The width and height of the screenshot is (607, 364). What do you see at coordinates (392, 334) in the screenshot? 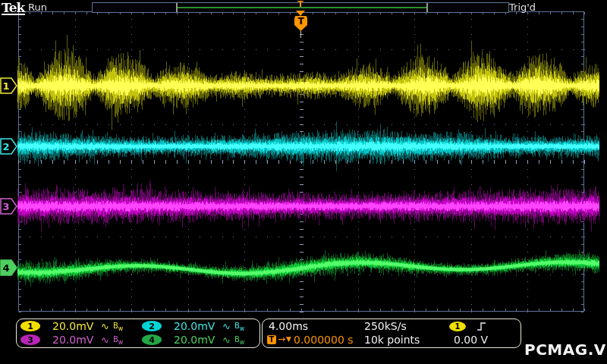
I see `horizontal-trigger-readout-box: 4.00ms 250kS/s 1 T → ▼ 0.000000 s 10k po…` at bounding box center [392, 334].